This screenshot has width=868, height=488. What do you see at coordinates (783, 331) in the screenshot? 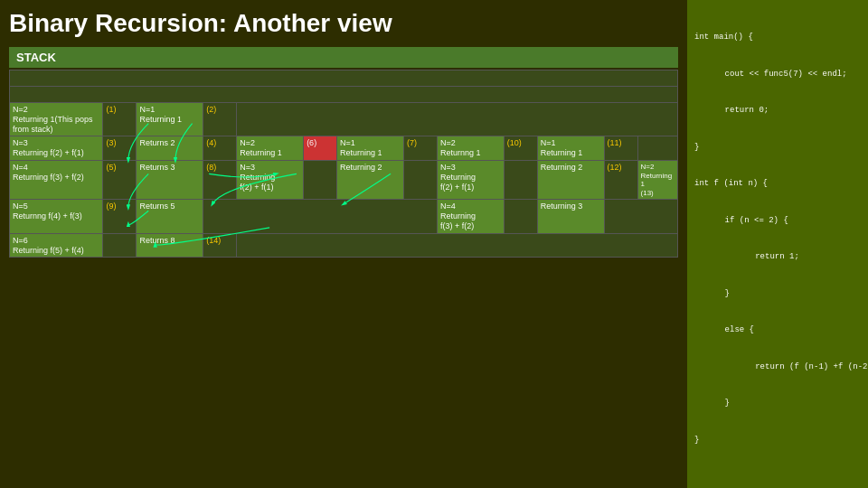
I see `code-line: else {` at bounding box center [783, 331].